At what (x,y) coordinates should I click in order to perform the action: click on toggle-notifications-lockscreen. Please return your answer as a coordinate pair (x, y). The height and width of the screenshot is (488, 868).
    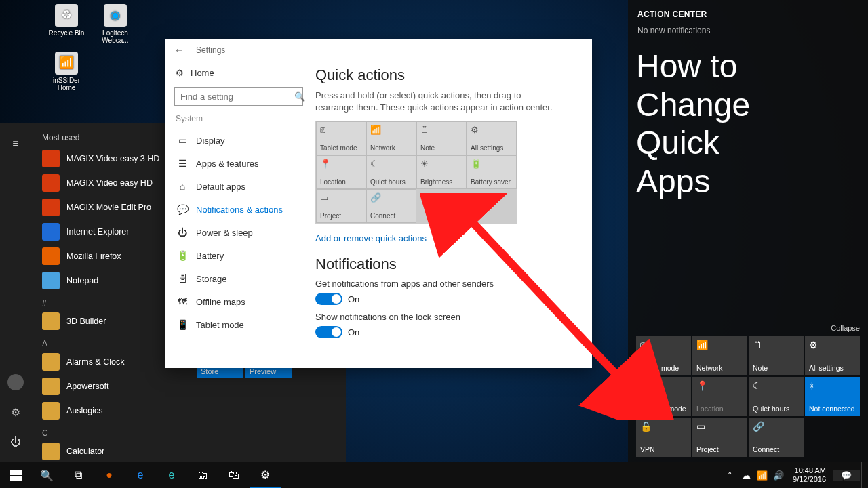
    Looking at the image, I should click on (329, 332).